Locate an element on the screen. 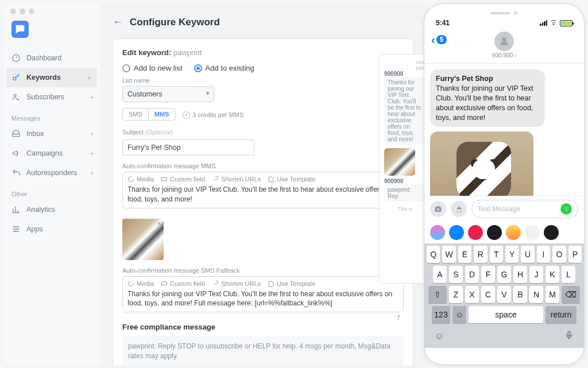 The image size is (588, 368). contact-number: 900-900 › is located at coordinates (504, 55).